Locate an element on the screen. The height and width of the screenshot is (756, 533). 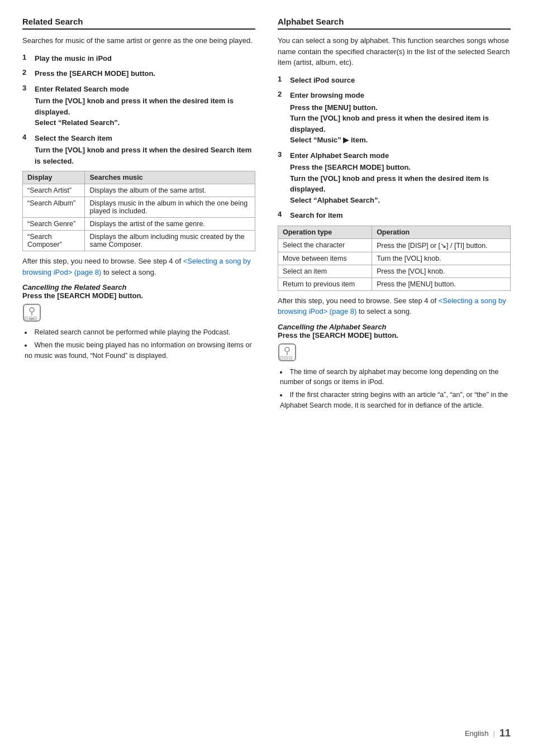
alphabet-search-intro: You can select a song by alphabet. This … is located at coordinates (394, 51).